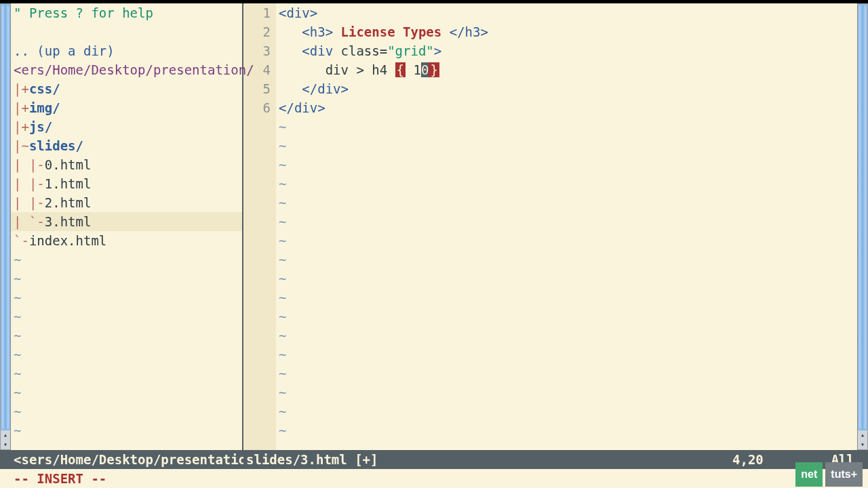 The width and height of the screenshot is (868, 488). What do you see at coordinates (321, 51) in the screenshot?
I see `code-token: <div` at bounding box center [321, 51].